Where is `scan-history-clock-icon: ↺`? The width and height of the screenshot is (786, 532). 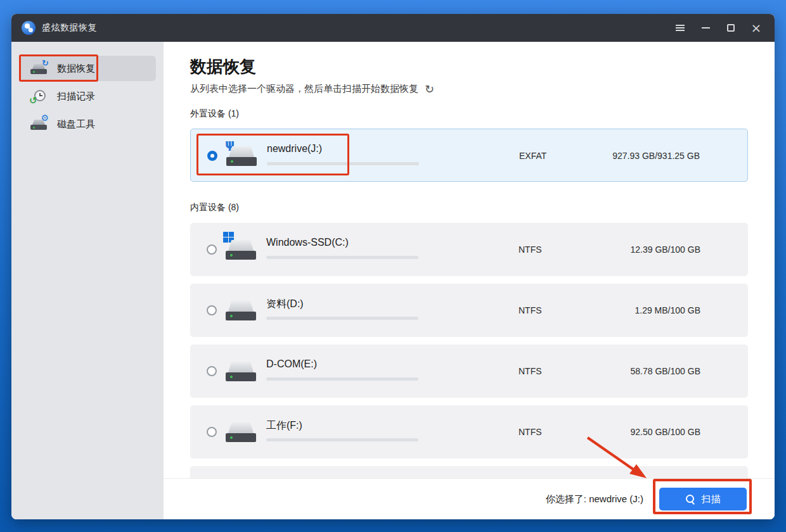
scan-history-clock-icon: ↺ is located at coordinates (39, 96).